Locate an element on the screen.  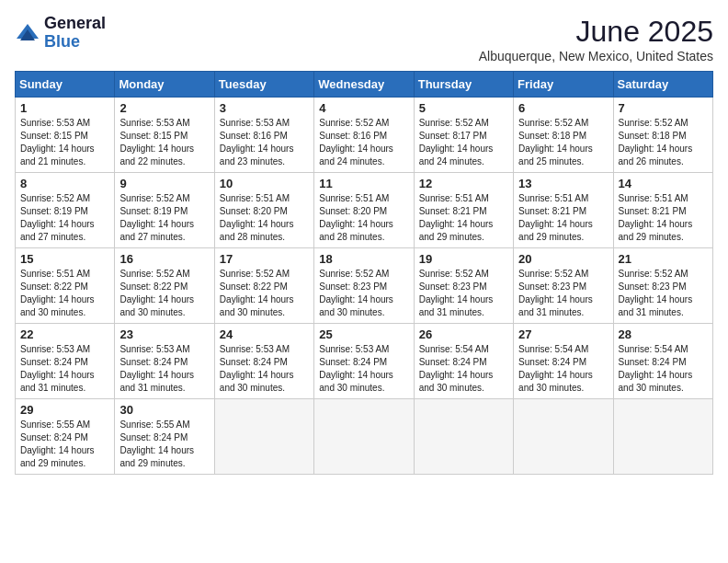
day-number: 22 is located at coordinates (64, 335).